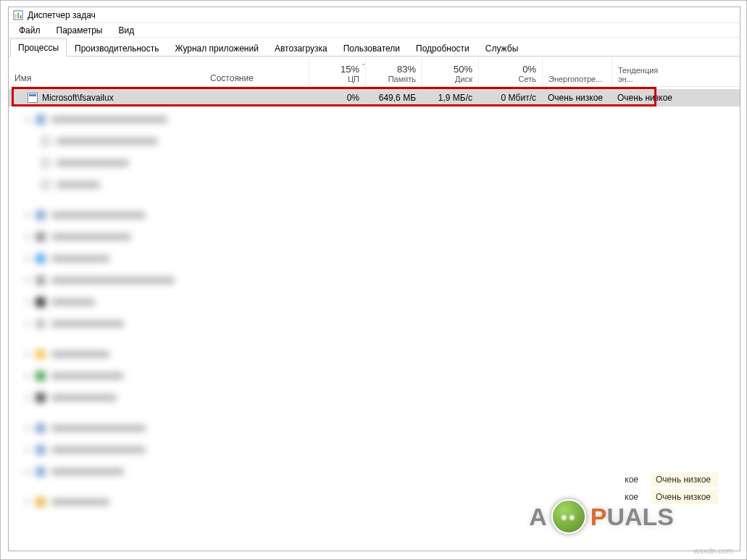 This screenshot has width=747, height=560. What do you see at coordinates (126, 30) in the screenshot?
I see `menu-view: Вид` at bounding box center [126, 30].